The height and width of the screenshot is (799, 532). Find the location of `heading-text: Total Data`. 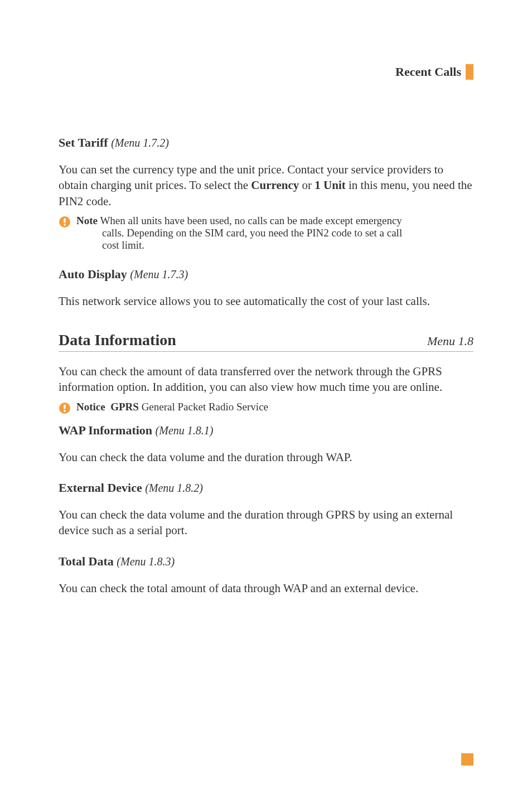

heading-text: Total Data is located at coordinates (86, 561).